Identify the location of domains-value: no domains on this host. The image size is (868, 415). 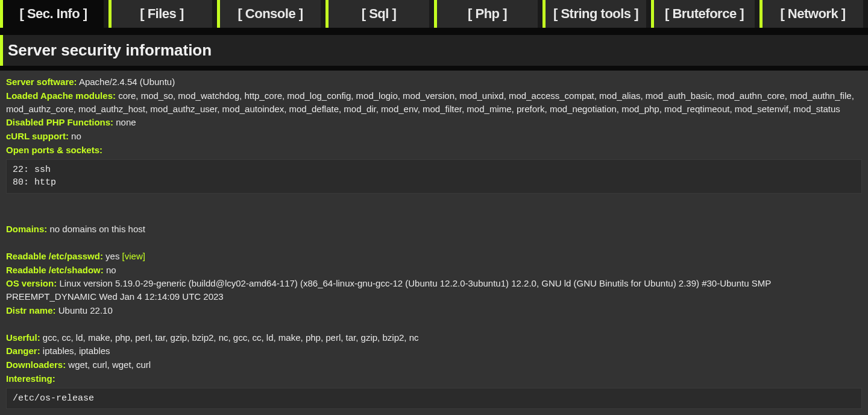
(98, 229).